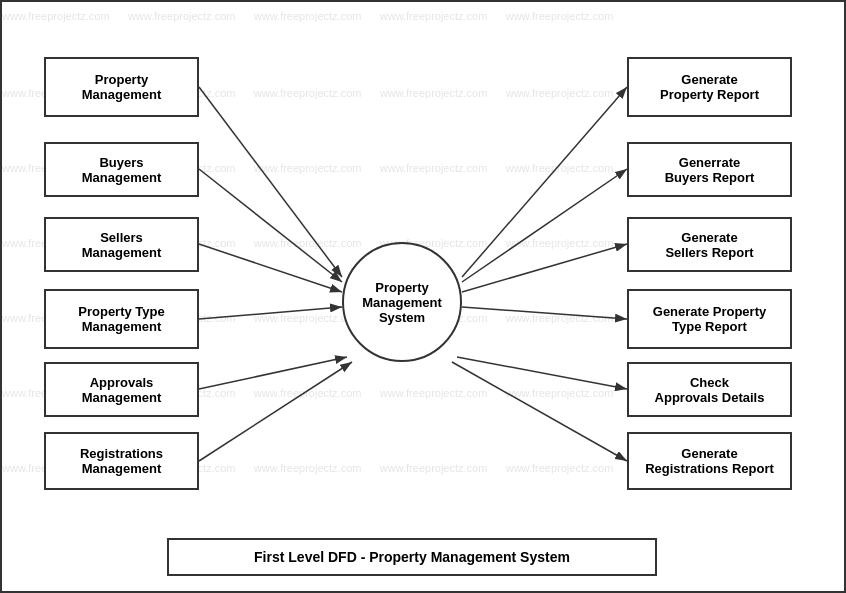 Image resolution: width=846 pixels, height=593 pixels. What do you see at coordinates (710, 390) in the screenshot?
I see `check-approvals-details-box: Check Approvals Details` at bounding box center [710, 390].